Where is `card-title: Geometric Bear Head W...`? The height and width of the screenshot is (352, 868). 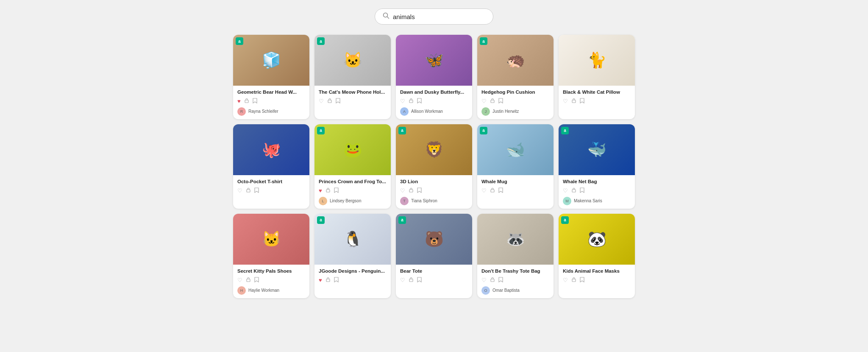
card-title: Geometric Bear Head W... is located at coordinates (271, 92).